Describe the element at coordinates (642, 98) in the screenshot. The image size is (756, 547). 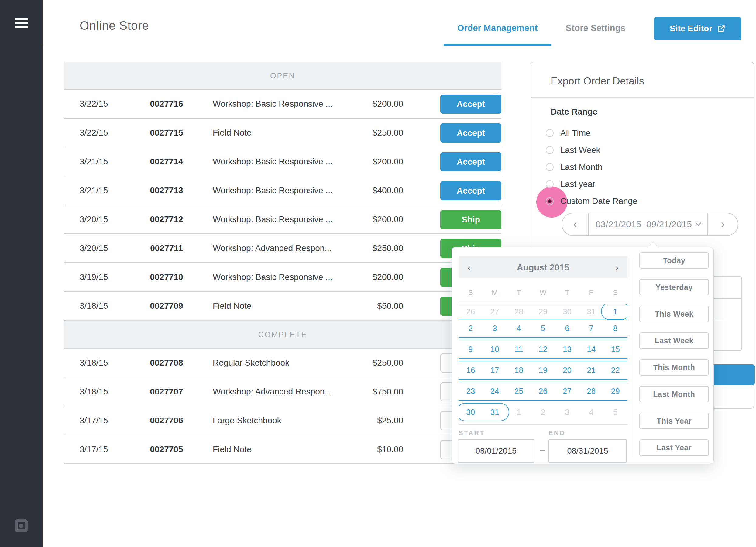
I see `export-panel-divider` at that location.